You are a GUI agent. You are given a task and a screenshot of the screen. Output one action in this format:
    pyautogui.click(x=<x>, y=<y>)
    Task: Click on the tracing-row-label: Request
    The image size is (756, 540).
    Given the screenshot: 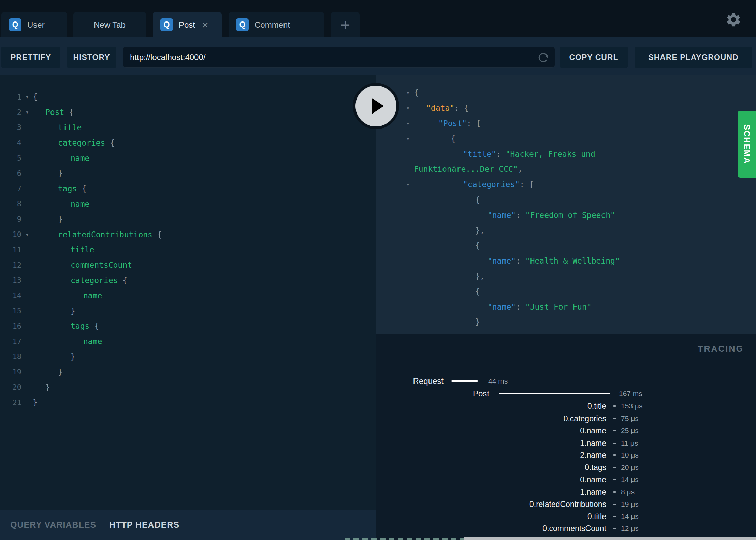 What is the action you would take?
    pyautogui.click(x=409, y=381)
    